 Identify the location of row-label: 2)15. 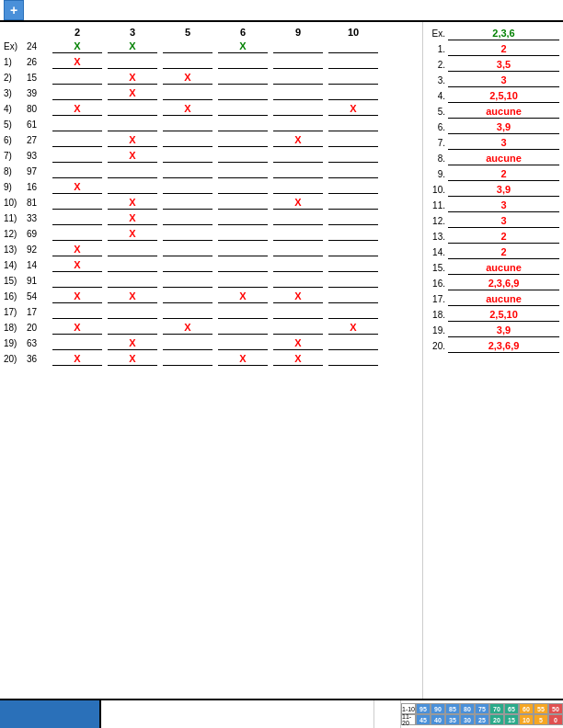
(27, 77).